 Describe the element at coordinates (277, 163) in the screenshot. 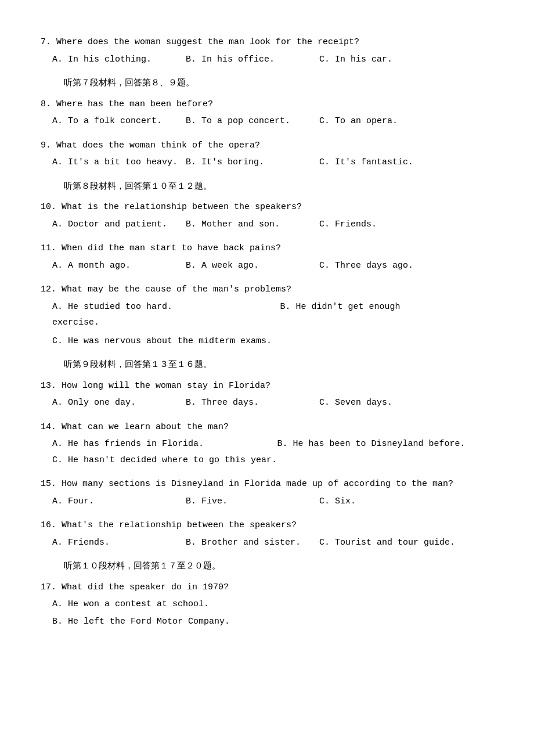

I see `q9-options: A. It's a bit too heavy. B. It's boring.…` at that location.